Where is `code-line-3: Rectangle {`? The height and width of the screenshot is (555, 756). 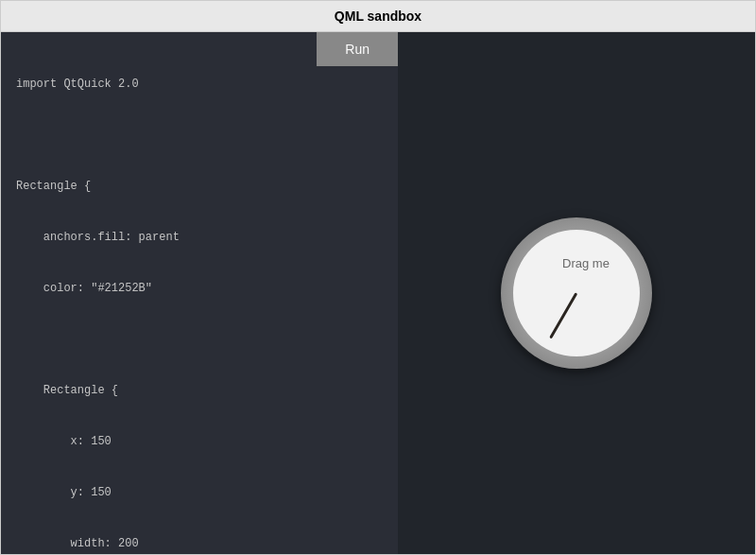
code-line-3: Rectangle { is located at coordinates (199, 186).